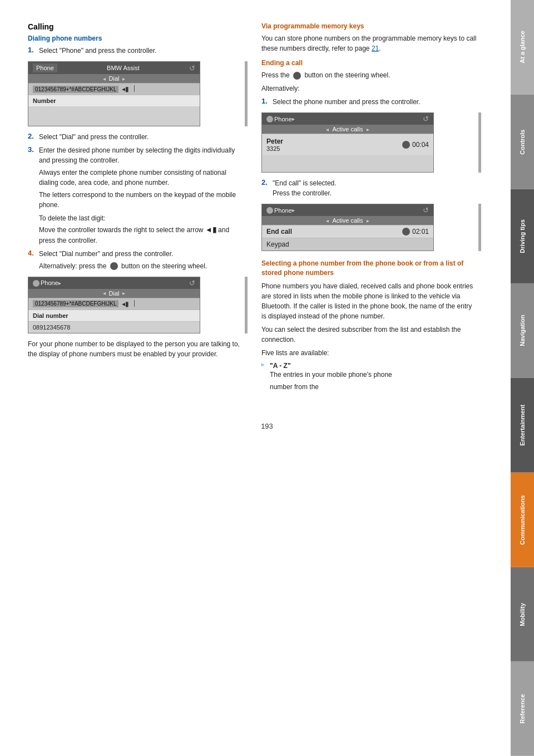  Describe the element at coordinates (142, 218) in the screenshot. I see `step3-delete-title: To delete the last digit:` at that location.